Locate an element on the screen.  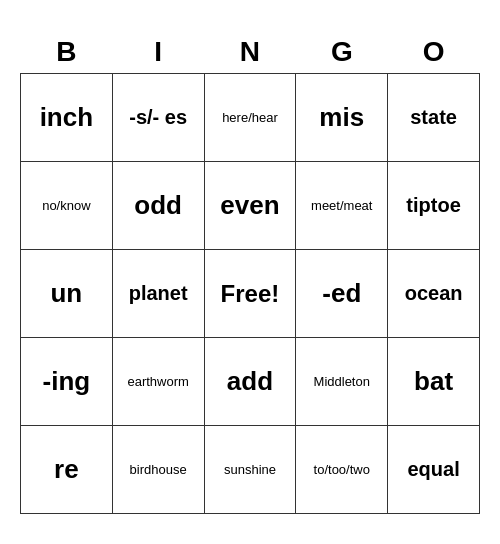
bingo-cell-2-3: -ed is located at coordinates (342, 294).